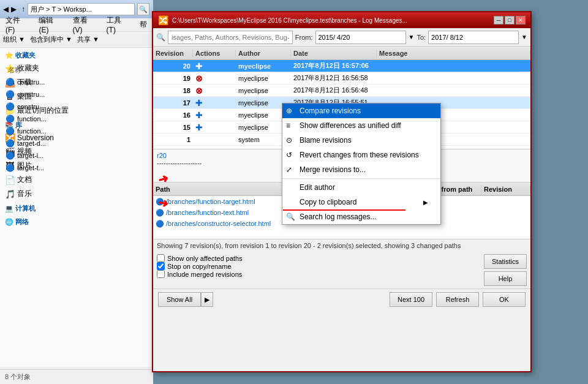 The height and width of the screenshot is (384, 588). Describe the element at coordinates (412, 37) in the screenshot. I see `from-date-dropdown: ▼` at that location.